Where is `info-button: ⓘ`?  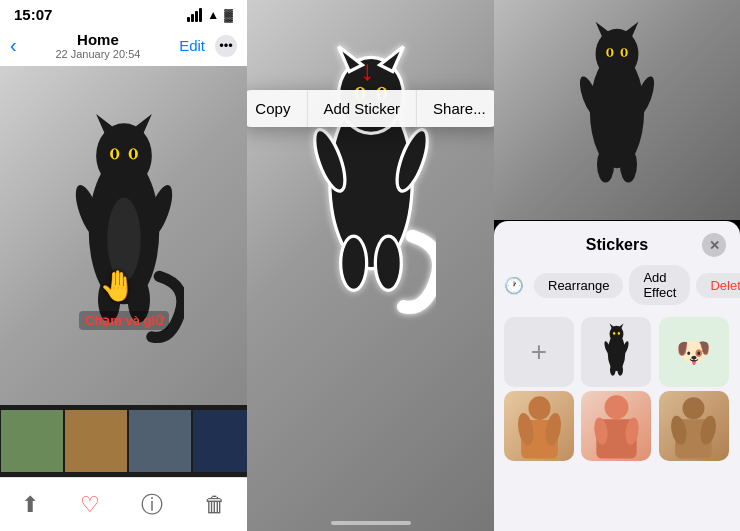 info-button: ⓘ is located at coordinates (152, 505).